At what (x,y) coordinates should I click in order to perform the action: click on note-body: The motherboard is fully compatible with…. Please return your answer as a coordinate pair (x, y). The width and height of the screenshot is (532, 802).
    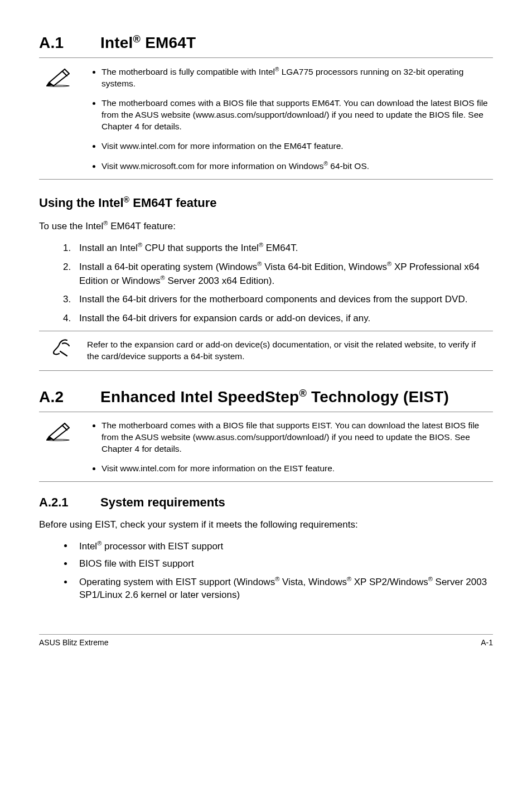
    Looking at the image, I should click on (288, 118).